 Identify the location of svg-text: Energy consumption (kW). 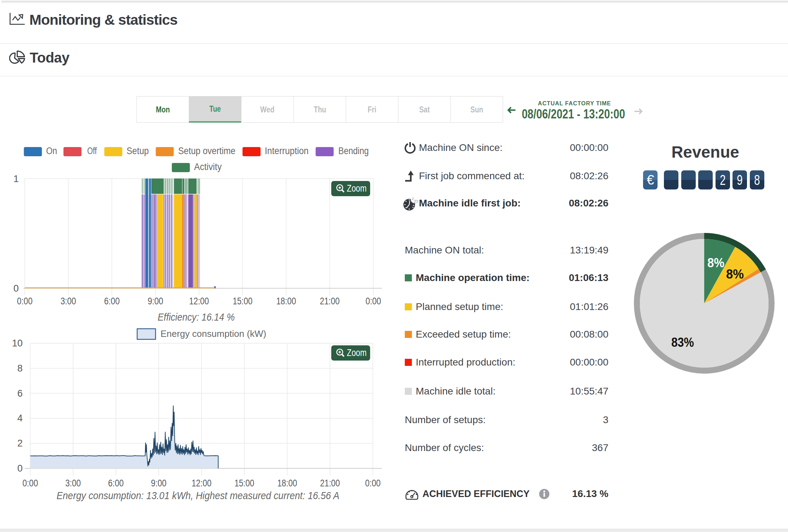
(214, 334).